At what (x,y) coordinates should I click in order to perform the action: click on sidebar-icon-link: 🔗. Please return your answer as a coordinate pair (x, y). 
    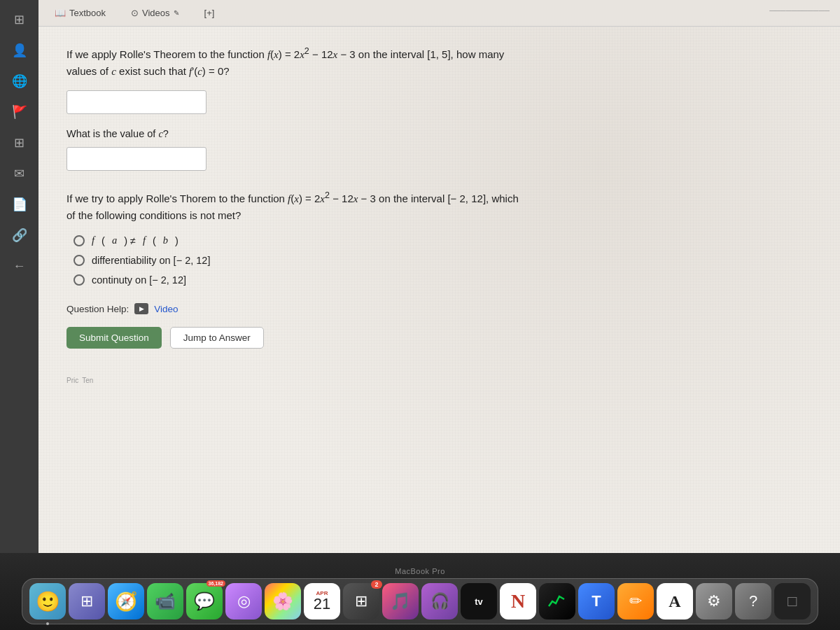
    Looking at the image, I should click on (20, 235).